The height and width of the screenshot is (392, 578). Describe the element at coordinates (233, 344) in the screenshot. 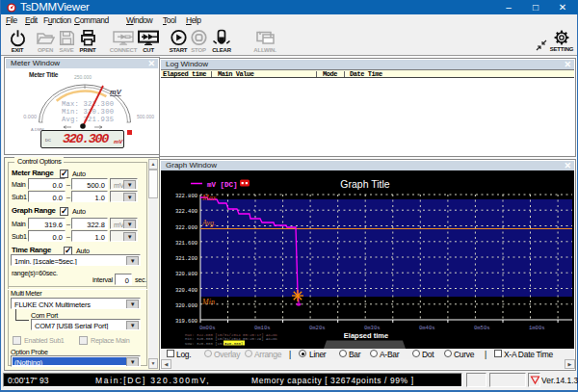

I see `svg-text: 320.300]` at that location.